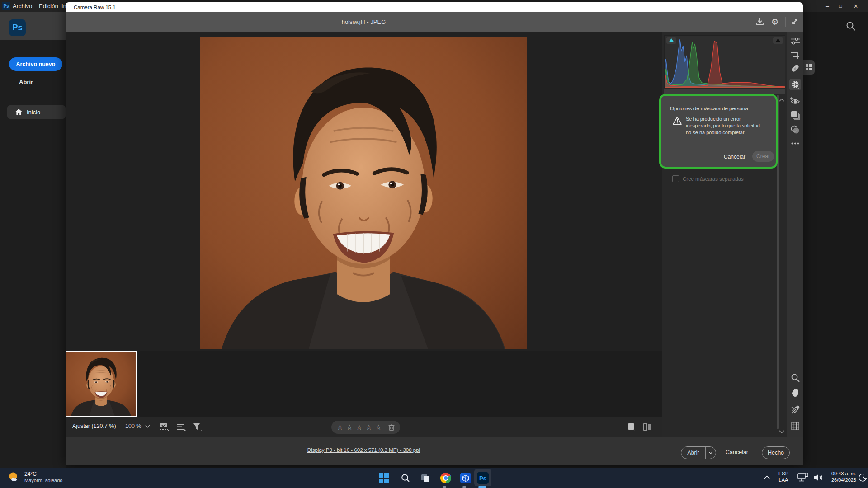 Image resolution: width=868 pixels, height=488 pixels. Describe the element at coordinates (406, 478) in the screenshot. I see `taskbar-search-icon` at that location.